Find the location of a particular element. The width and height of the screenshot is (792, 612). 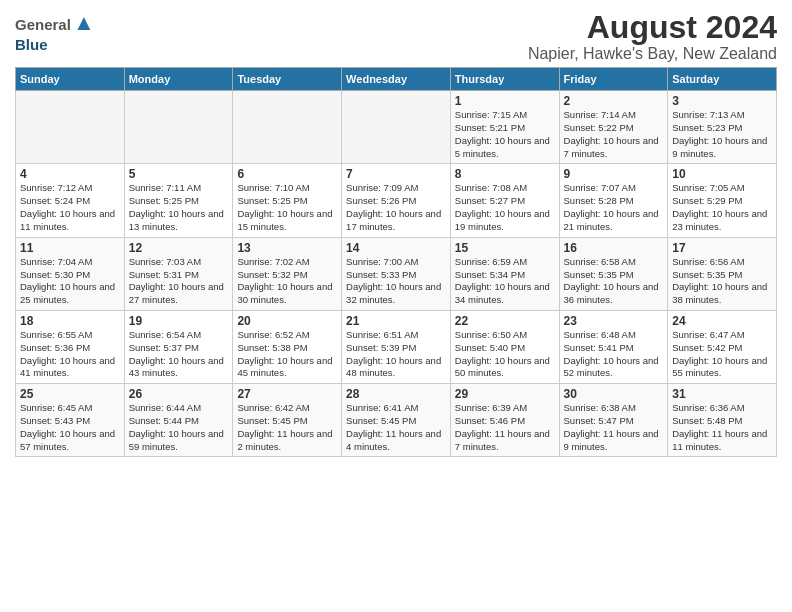

day-info-23: Sunrise: 6:48 AM Sunset: 5:41 PM Dayligh… is located at coordinates (614, 354).